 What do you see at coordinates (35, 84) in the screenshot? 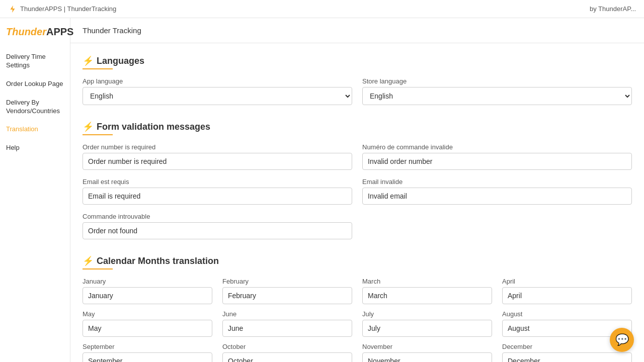
I see `sidebar-item-order-lookup: Order Lookup Page` at bounding box center [35, 84].